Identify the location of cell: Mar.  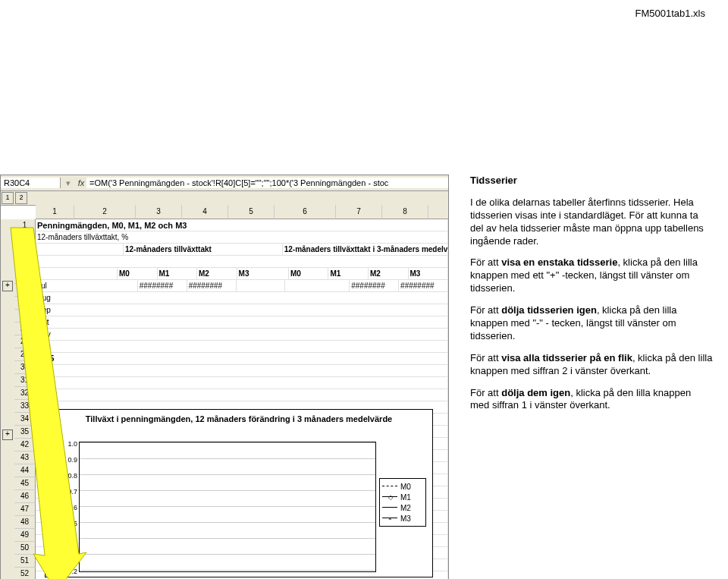
(242, 395).